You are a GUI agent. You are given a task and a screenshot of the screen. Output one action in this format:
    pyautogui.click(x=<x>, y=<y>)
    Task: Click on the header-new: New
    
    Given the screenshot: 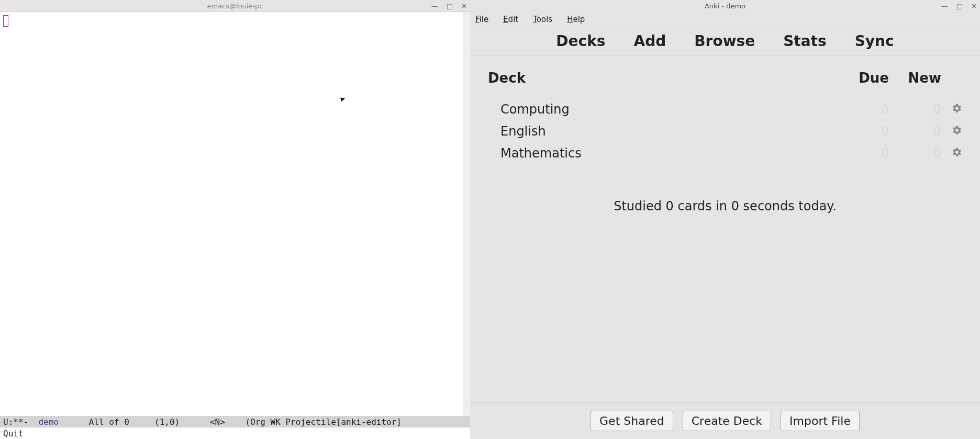 What is the action you would take?
    pyautogui.click(x=915, y=78)
    